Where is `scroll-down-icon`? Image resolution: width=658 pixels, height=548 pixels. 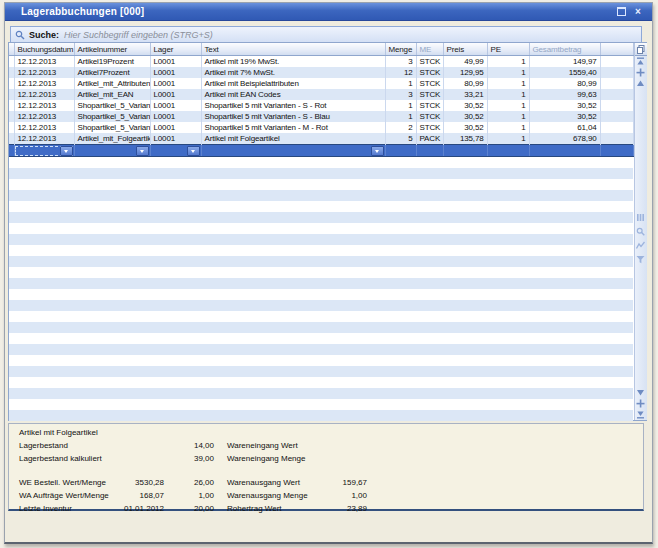 scroll-down-icon is located at coordinates (641, 392).